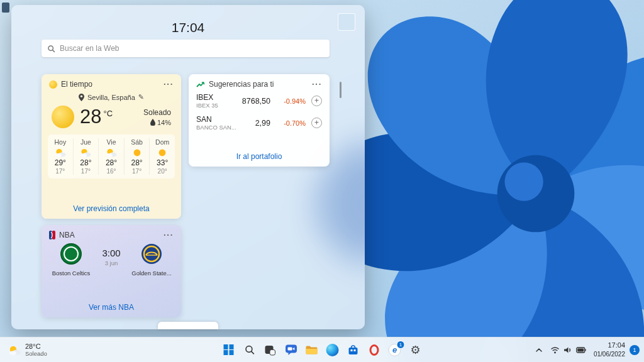 The width and height of the screenshot is (644, 362). Describe the element at coordinates (111, 233) in the screenshot. I see `nba-widget-header: NBA ···` at that location.